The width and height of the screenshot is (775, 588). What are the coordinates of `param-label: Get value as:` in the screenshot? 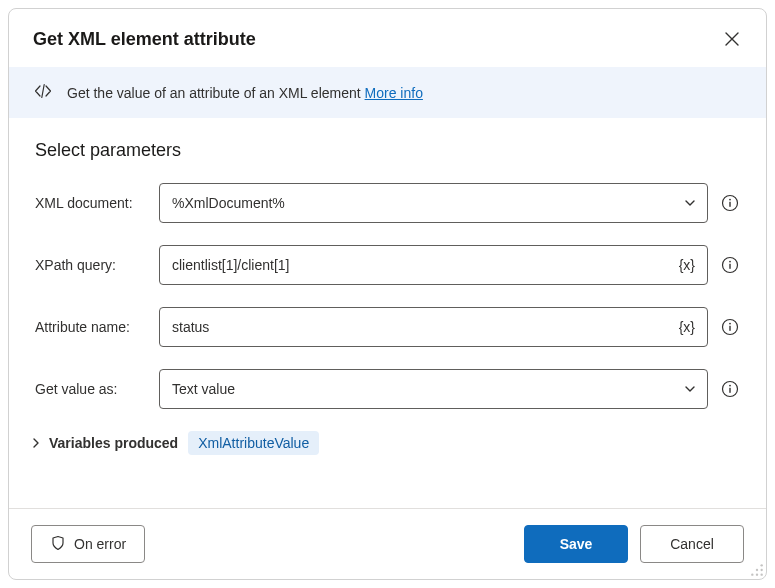 It's located at (97, 389).